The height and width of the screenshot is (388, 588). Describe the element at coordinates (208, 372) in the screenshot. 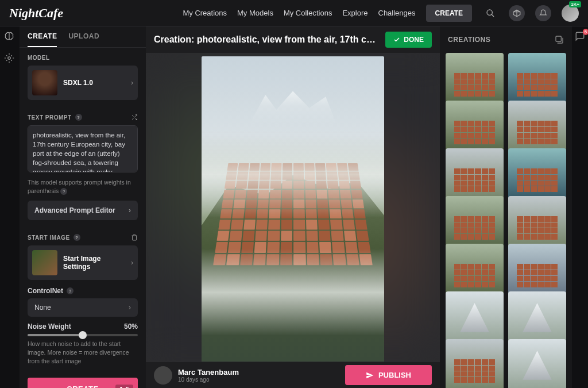

I see `author-name: Marc Tanenbaum` at that location.